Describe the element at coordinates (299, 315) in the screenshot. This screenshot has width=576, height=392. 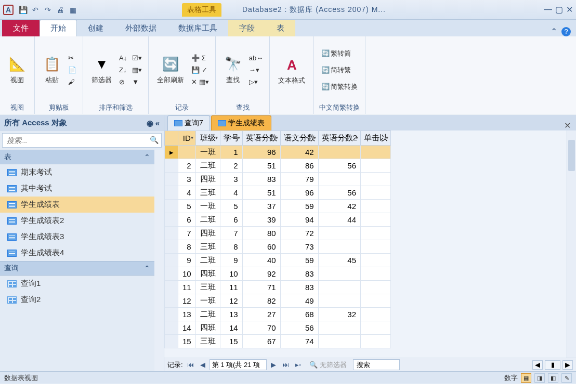
I see `cell: 68` at that location.